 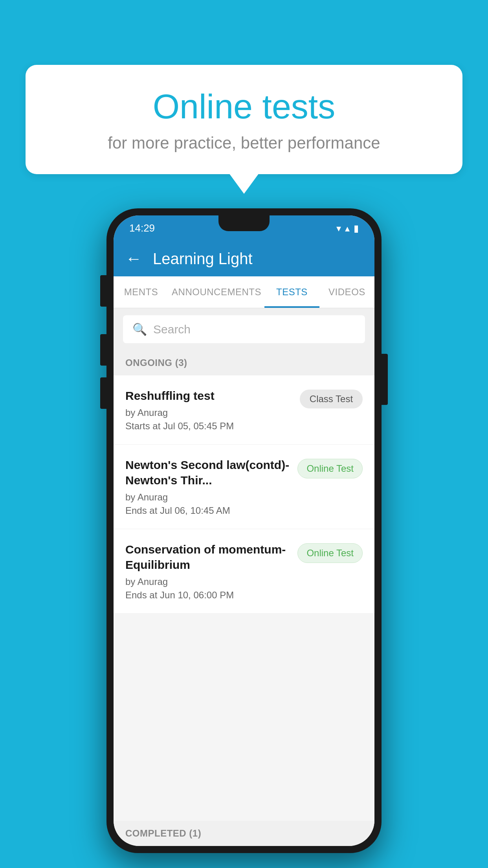 I want to click on tab-ments: MENTS, so click(x=141, y=292).